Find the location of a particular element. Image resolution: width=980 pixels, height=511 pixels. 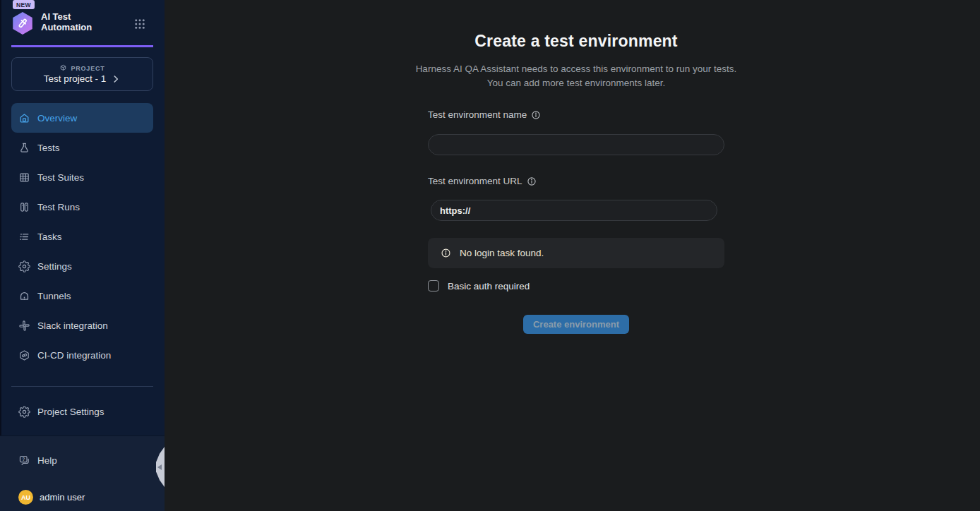

help-chat-icon: ? is located at coordinates (24, 460).